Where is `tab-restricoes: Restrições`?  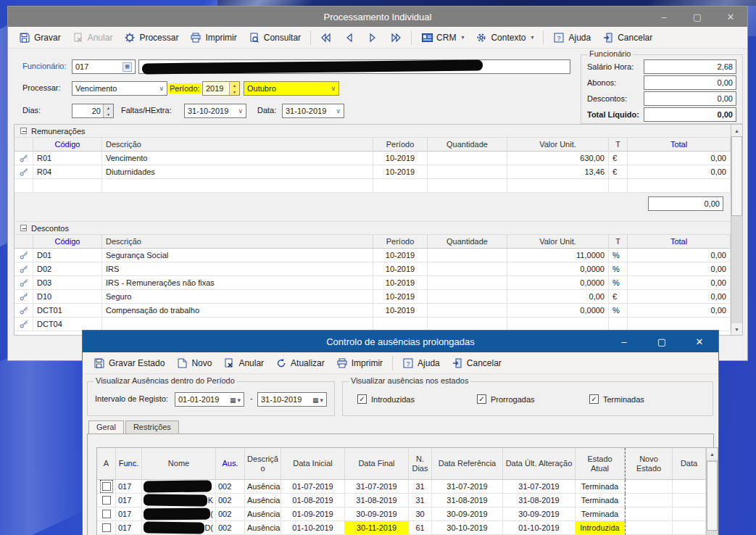
tab-restricoes: Restrições is located at coordinates (152, 427).